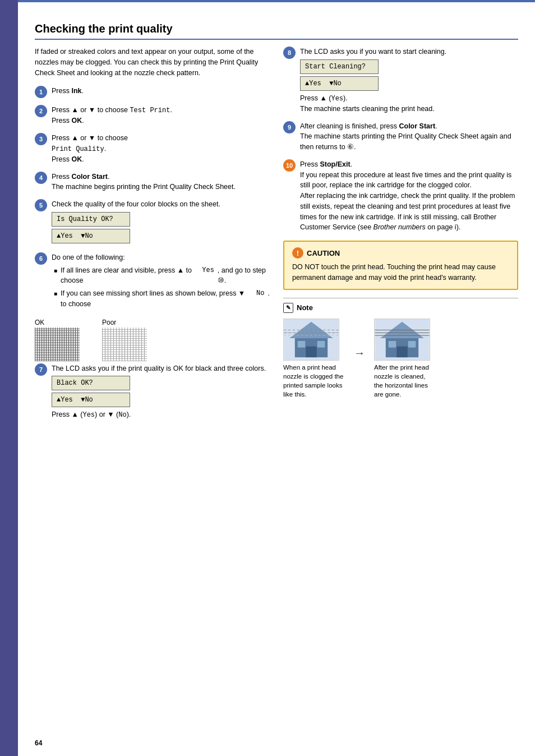 Image resolution: width=535 pixels, height=756 pixels. Describe the element at coordinates (400, 265) in the screenshot. I see `caution-box: ! CAUTION DO NOT touch the print head. T…` at that location.